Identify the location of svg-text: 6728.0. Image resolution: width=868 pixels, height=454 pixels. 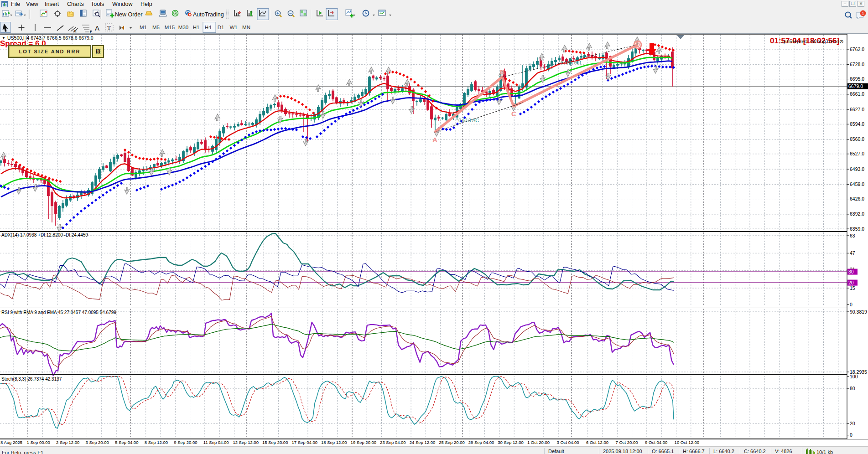
(857, 64).